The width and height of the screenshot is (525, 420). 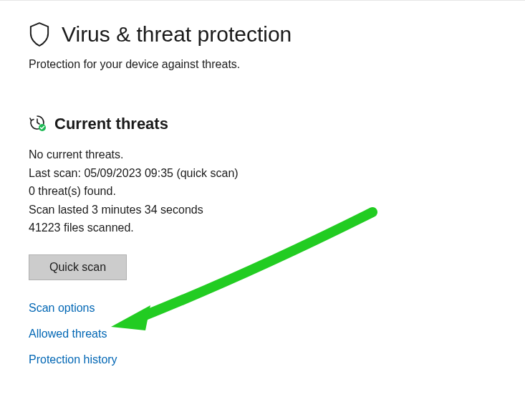 What do you see at coordinates (262, 124) in the screenshot?
I see `section-header: Current threats` at bounding box center [262, 124].